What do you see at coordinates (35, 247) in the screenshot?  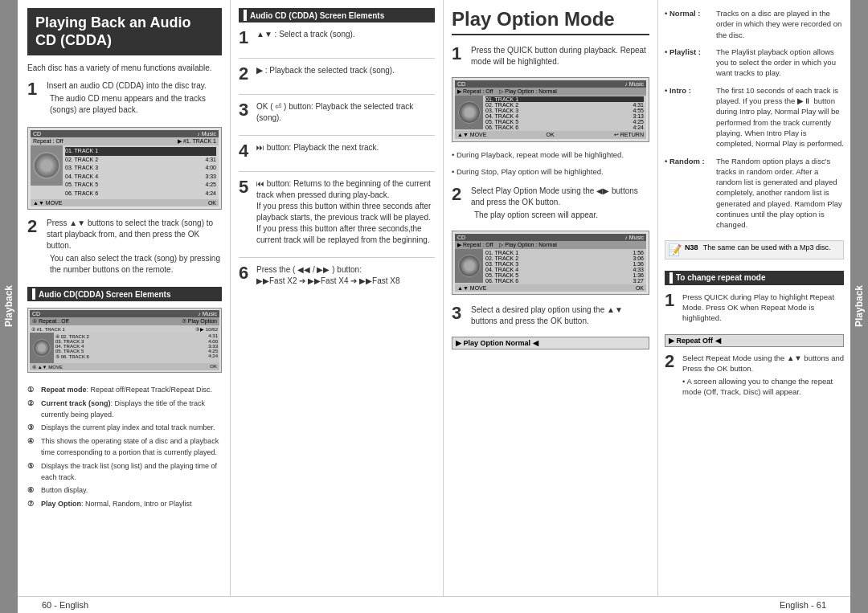 I see `step2-num: 2` at bounding box center [35, 247].